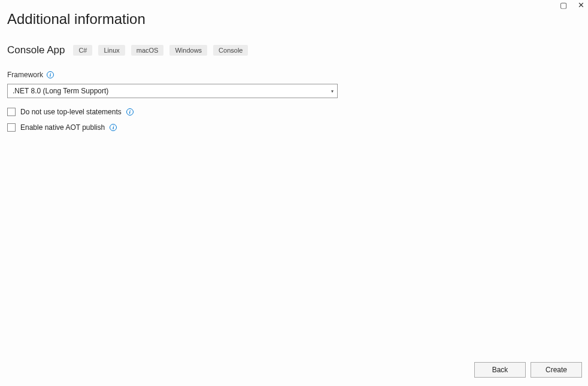 The width and height of the screenshot is (588, 386). What do you see at coordinates (36, 50) in the screenshot?
I see `project-type-label: Console App` at bounding box center [36, 50].